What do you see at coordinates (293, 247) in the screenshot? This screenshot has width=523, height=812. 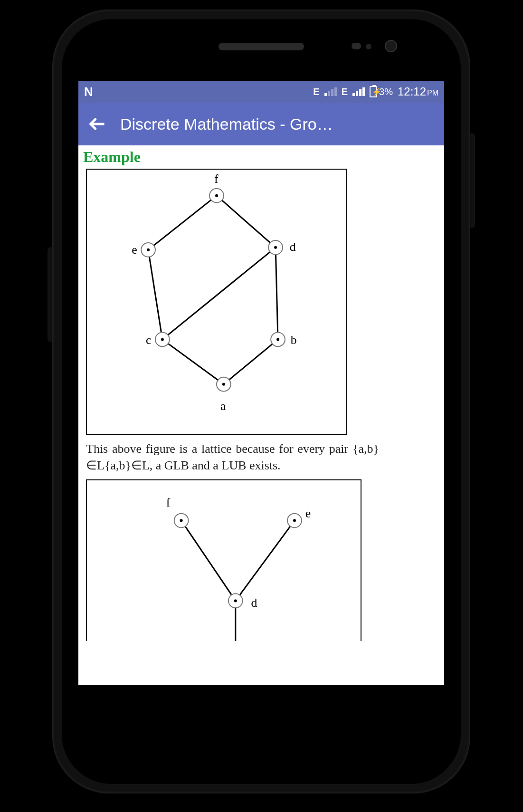 I see `fig1-label-d: d` at bounding box center [293, 247].